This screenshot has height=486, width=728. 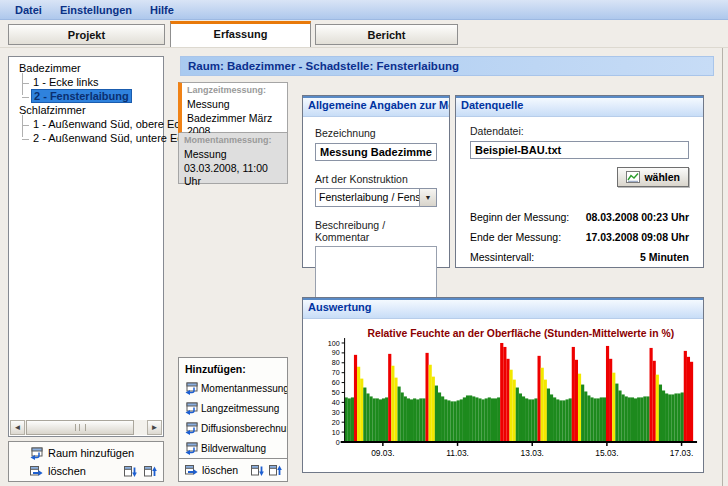 I want to click on svg-text: 17.03., so click(x=682, y=452).